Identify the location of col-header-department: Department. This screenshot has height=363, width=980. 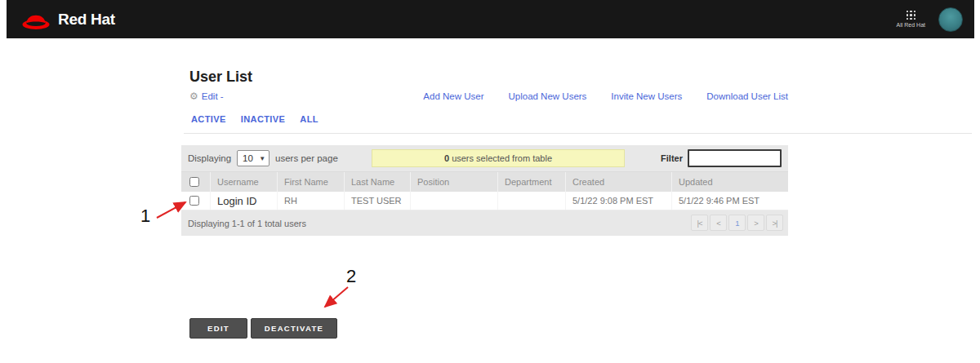
(532, 182).